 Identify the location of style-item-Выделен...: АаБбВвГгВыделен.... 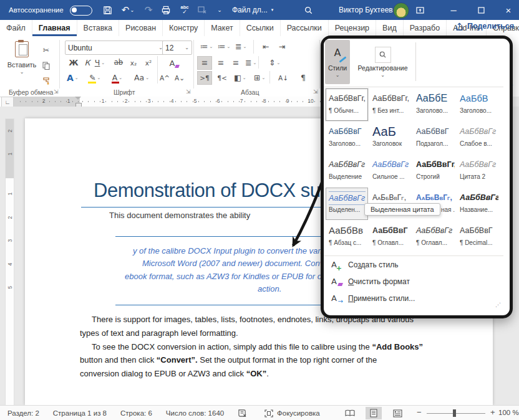
(347, 204).